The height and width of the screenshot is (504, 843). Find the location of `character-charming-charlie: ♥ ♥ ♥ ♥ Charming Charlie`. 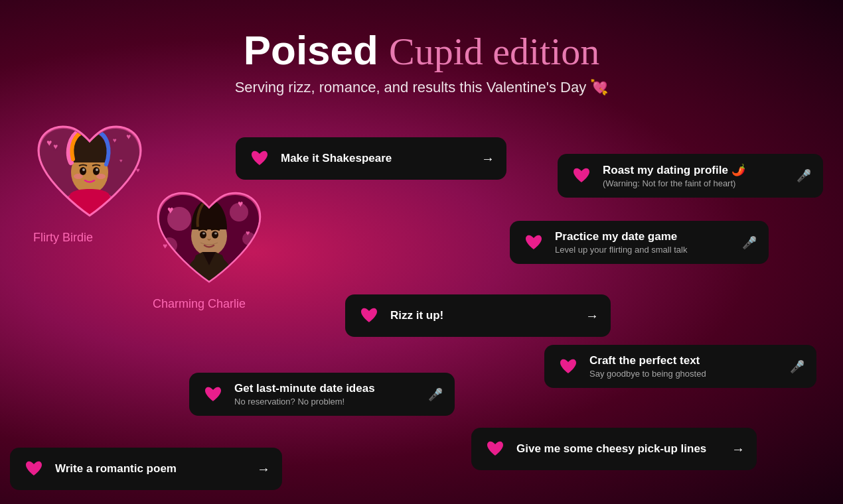

character-charming-charlie: ♥ ♥ ♥ ♥ Charming Charlie is located at coordinates (209, 248).